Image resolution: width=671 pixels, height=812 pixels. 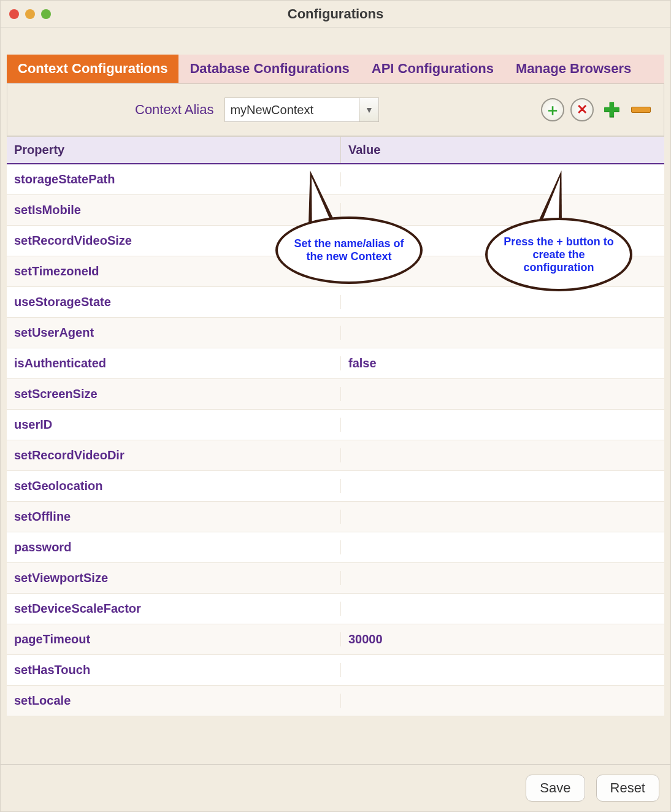 I want to click on tab-api-configurations: API Configurations, so click(x=433, y=69).